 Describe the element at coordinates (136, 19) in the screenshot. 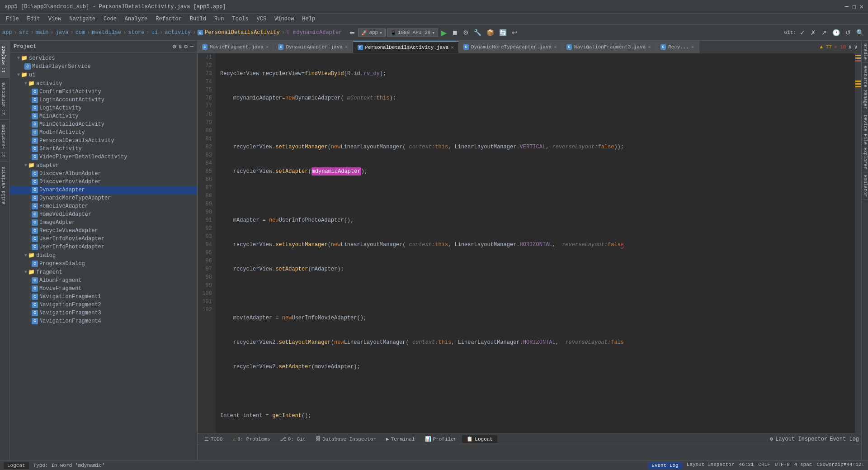

I see `menu-analyze: Analyze` at that location.